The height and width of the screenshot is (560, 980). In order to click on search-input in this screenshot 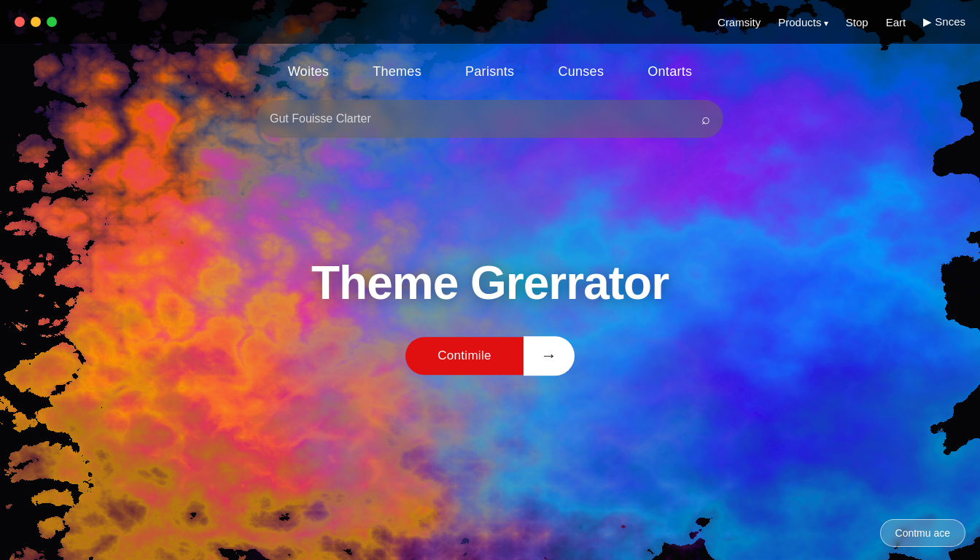, I will do `click(482, 119)`.